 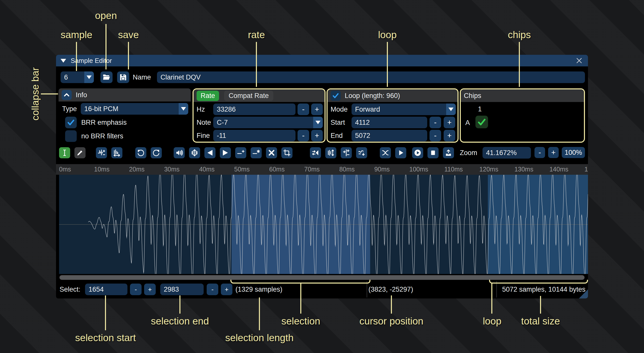 What do you see at coordinates (210, 153) in the screenshot?
I see `fade-in-icon` at bounding box center [210, 153].